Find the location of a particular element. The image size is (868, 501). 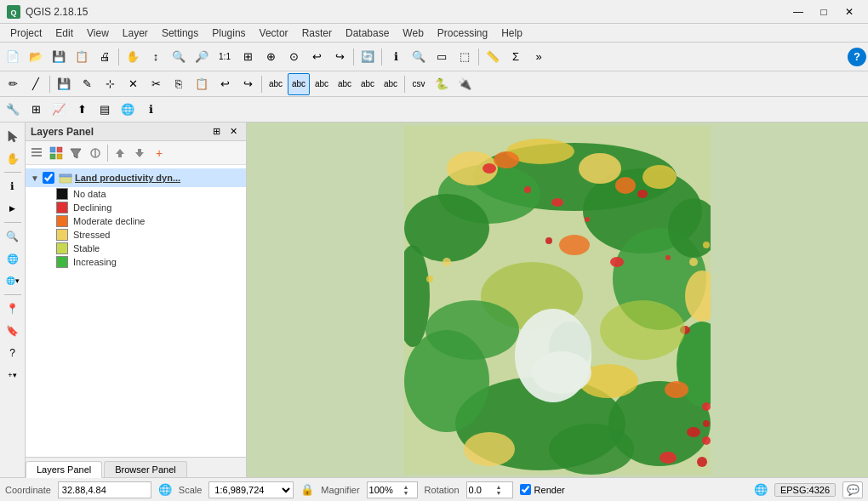

python-button: 🐍 is located at coordinates (442, 84).